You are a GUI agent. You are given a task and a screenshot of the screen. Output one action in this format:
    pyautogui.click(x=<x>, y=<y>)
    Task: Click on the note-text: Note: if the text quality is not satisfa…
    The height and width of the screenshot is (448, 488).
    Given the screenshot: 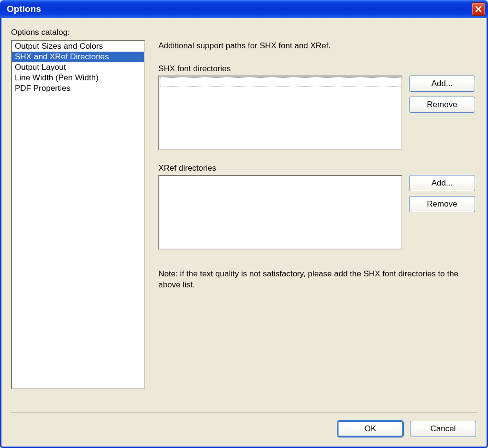 What is the action you would take?
    pyautogui.click(x=311, y=280)
    